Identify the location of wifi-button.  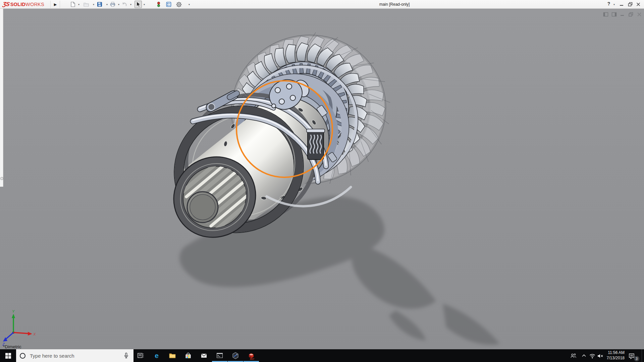
(592, 357).